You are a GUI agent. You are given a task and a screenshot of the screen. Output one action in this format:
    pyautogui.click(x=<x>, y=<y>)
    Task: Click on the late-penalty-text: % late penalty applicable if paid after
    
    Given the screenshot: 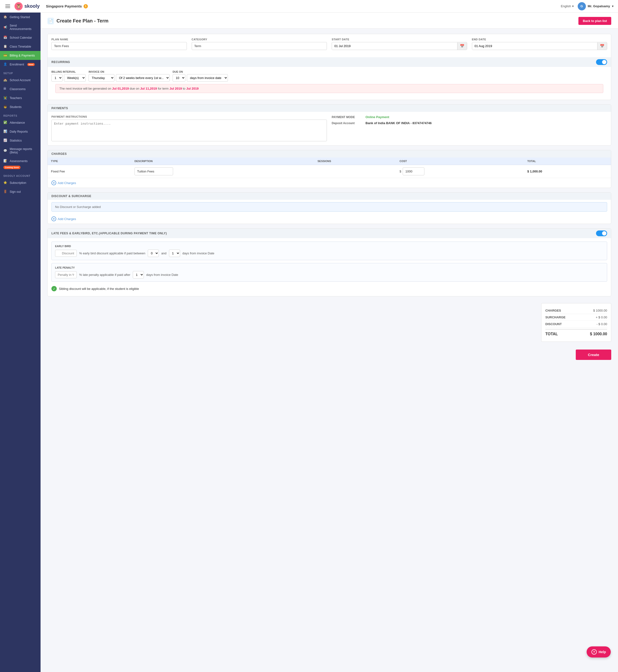 What is the action you would take?
    pyautogui.click(x=105, y=275)
    